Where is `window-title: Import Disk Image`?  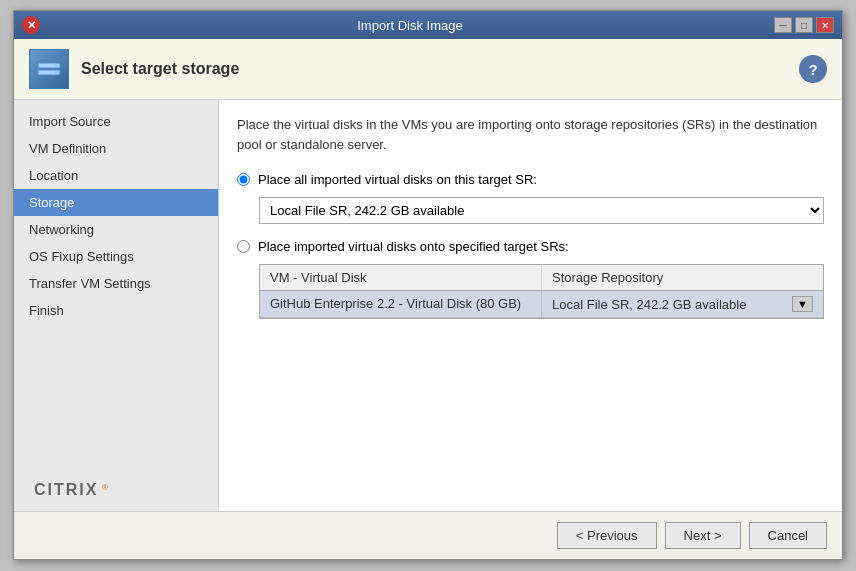 window-title: Import Disk Image is located at coordinates (410, 26).